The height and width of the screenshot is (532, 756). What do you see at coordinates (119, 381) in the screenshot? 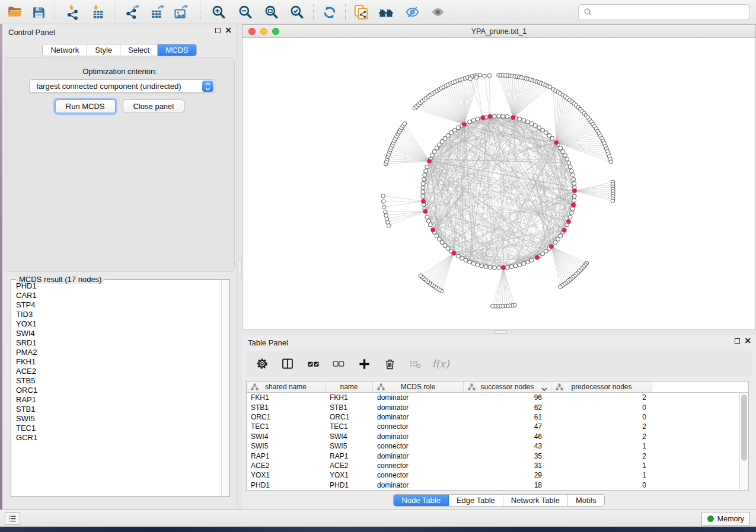
I see `mcds-result-item: STB5` at bounding box center [119, 381].